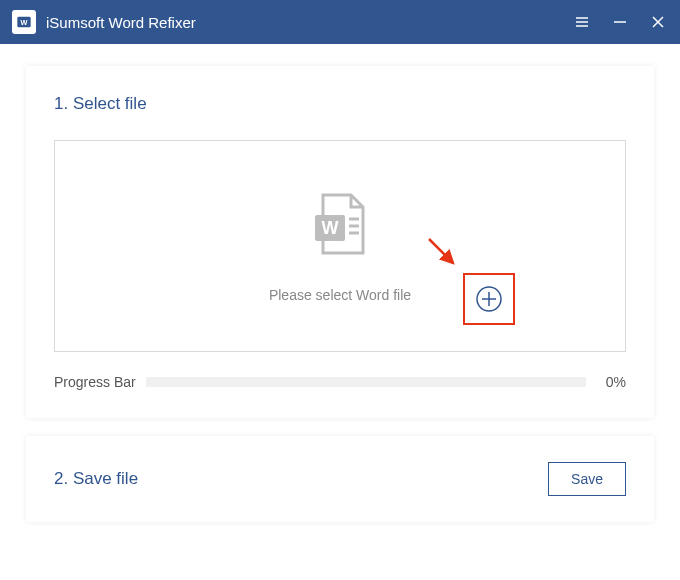  What do you see at coordinates (582, 22) in the screenshot?
I see `menu-button` at bounding box center [582, 22].